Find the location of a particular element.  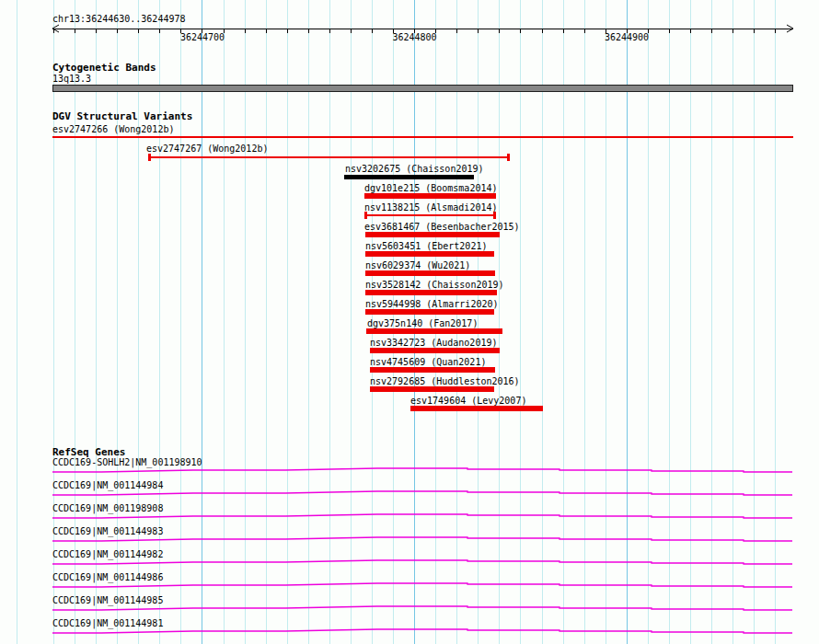

gene-label: CCDC169|NM_001144981 is located at coordinates (108, 624).